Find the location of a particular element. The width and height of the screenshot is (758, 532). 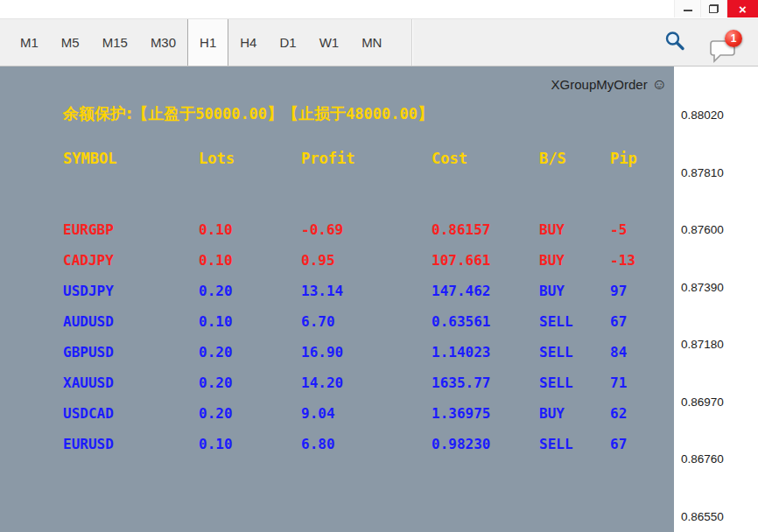

price-axis-label: 0.86970 is located at coordinates (702, 402).